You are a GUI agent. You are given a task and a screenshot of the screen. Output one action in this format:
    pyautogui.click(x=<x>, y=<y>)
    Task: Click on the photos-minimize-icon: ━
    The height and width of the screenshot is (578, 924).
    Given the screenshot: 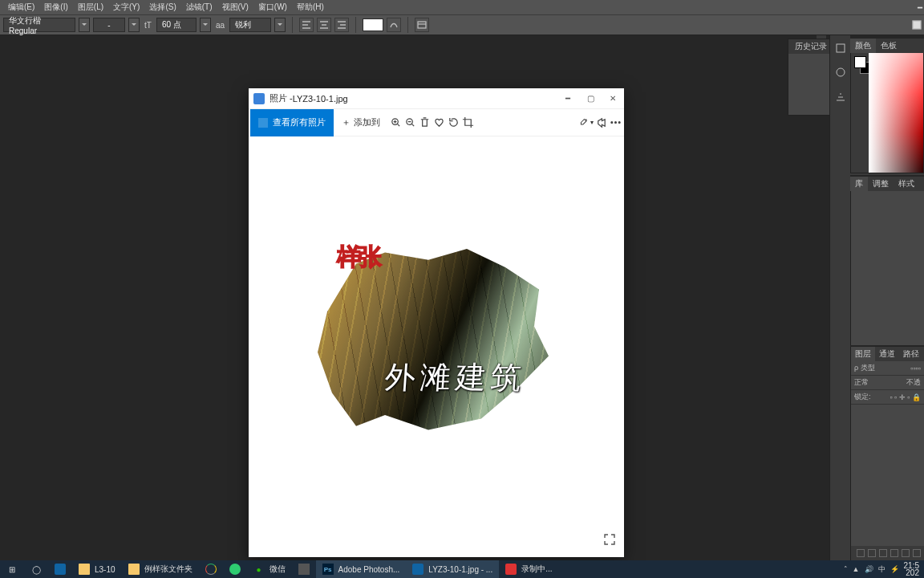 What is the action you would take?
    pyautogui.click(x=568, y=99)
    